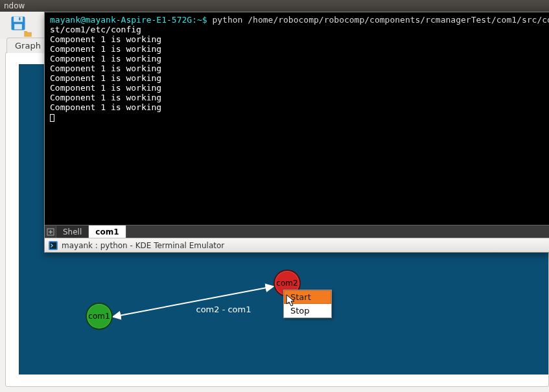 Image resolution: width=549 pixels, height=392 pixels. I want to click on terminal-titlebar: mayank : python - KDE Terminal Emulator, so click(297, 245).